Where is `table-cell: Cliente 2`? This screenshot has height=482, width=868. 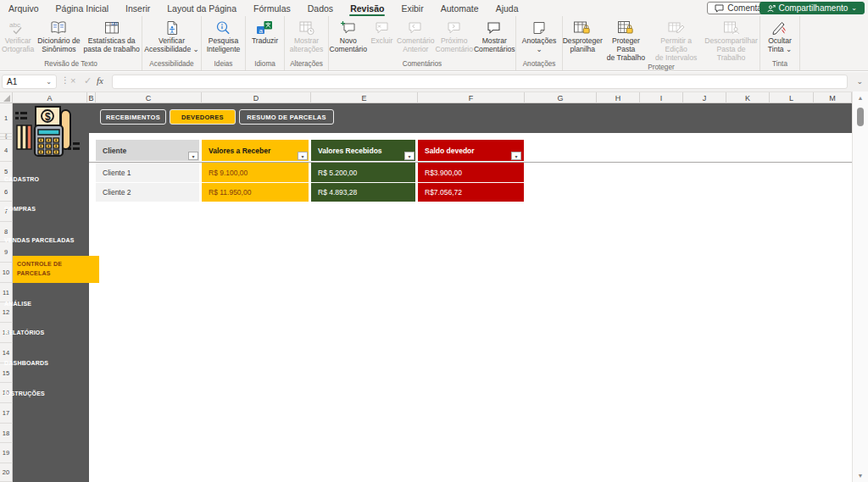
table-cell: Cliente 2 is located at coordinates (147, 192).